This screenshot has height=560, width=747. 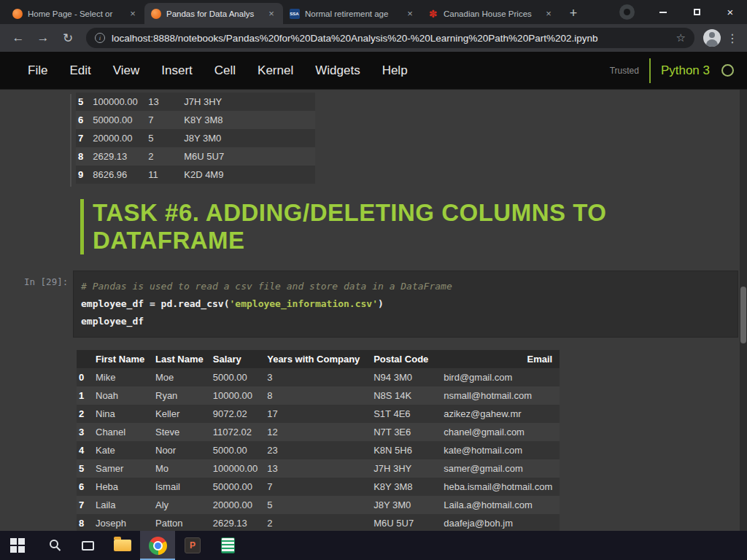 What do you see at coordinates (85, 359) in the screenshot?
I see `column-header` at bounding box center [85, 359].